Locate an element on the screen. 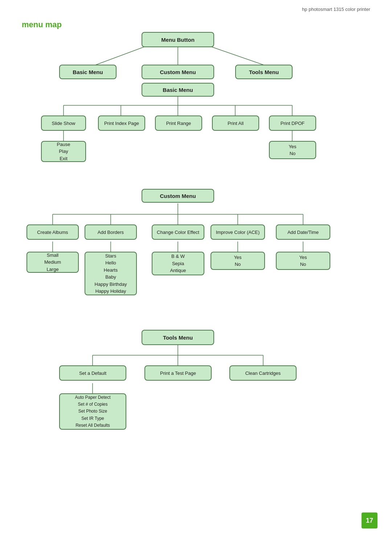 This screenshot has height=543, width=392. slide-show-box: Slide Show is located at coordinates (64, 123).